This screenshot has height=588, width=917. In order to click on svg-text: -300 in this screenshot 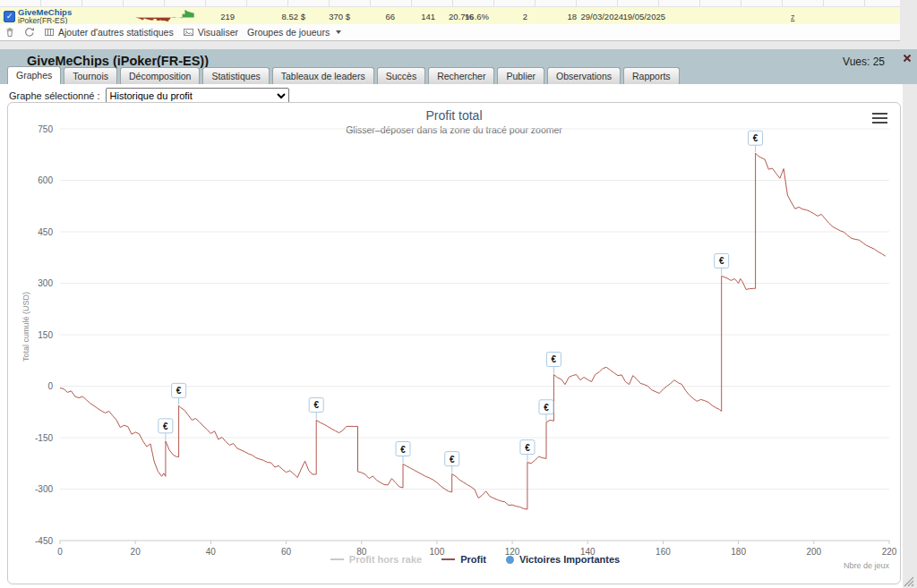, I will do `click(44, 489)`.